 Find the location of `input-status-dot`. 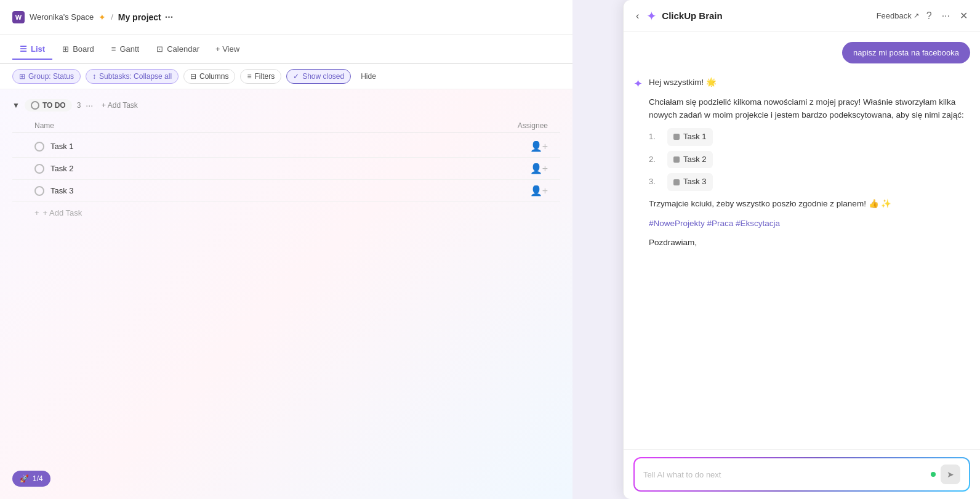

input-status-dot is located at coordinates (933, 474).